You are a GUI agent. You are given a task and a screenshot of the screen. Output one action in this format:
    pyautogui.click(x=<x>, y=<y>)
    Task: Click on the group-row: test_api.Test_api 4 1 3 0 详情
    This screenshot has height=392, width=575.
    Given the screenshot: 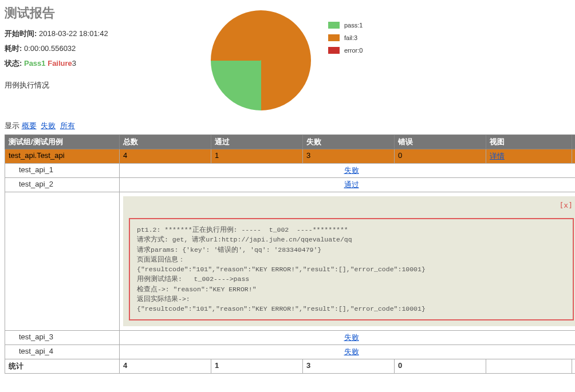 What is the action you would take?
    pyautogui.click(x=290, y=157)
    